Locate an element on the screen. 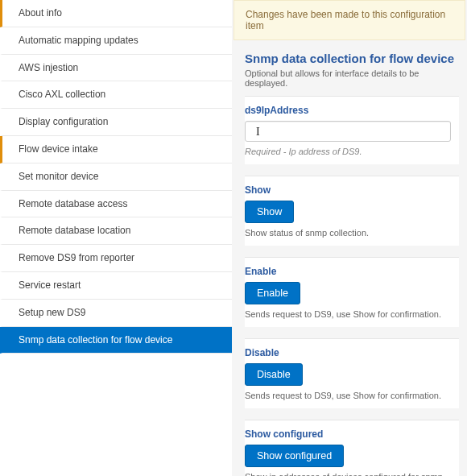 The height and width of the screenshot is (476, 467). sidebar-item-label: Remote database location is located at coordinates (74, 230).